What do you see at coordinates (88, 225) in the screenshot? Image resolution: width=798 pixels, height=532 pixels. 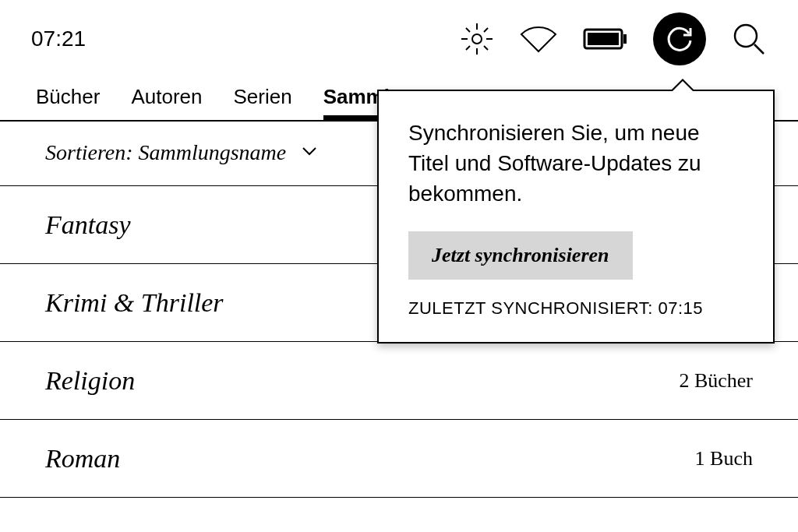 I see `collection-name: Fantasy` at bounding box center [88, 225].